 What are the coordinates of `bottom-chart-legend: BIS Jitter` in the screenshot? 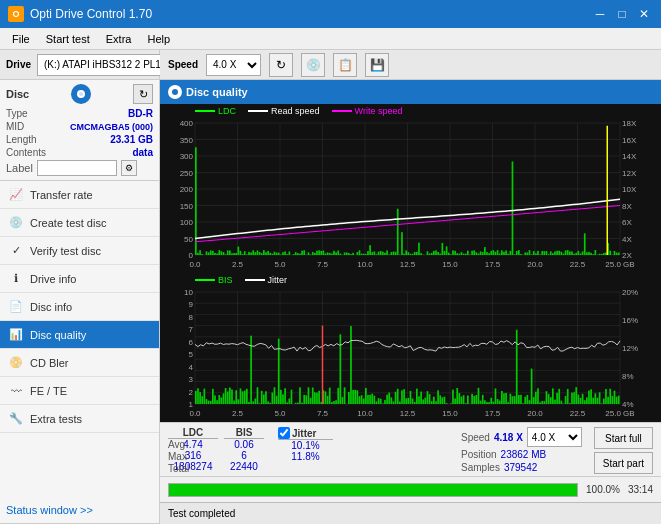 It's located at (410, 280).